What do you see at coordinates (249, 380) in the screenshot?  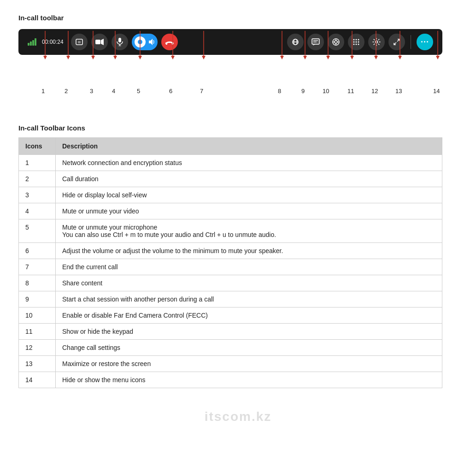 I see `icon-description: Hide or show the menu icons` at bounding box center [249, 380].